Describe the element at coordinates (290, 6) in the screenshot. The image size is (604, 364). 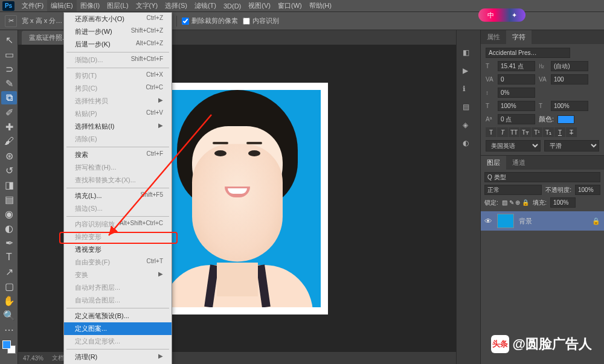
I see `menu-window: 窗口(W)` at that location.